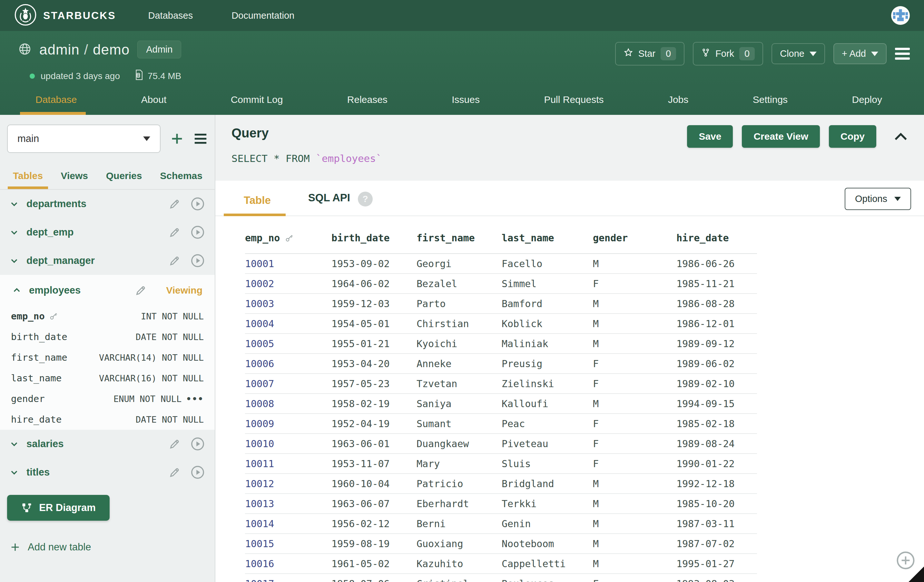  I want to click on sql-query-text: SELECT * FROM `employees`, so click(578, 158).